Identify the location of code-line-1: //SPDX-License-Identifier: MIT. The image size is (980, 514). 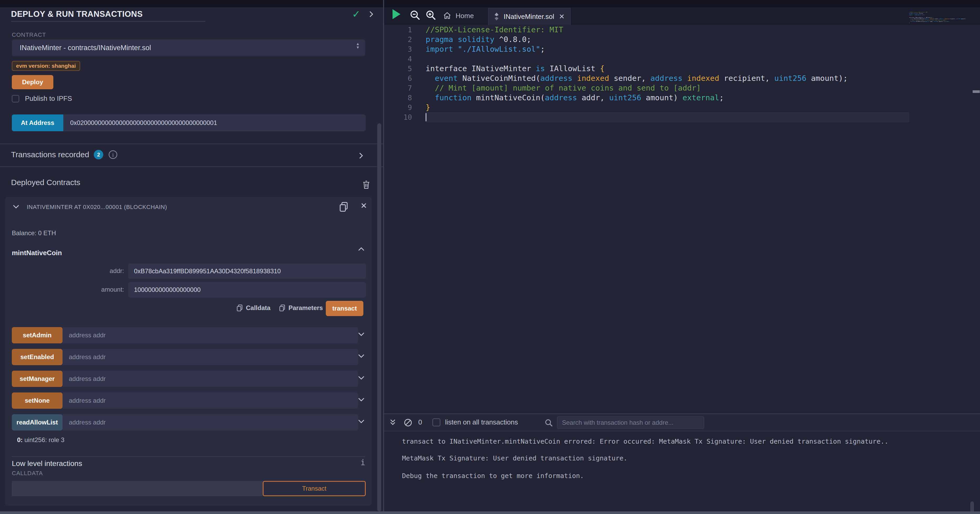
(637, 30).